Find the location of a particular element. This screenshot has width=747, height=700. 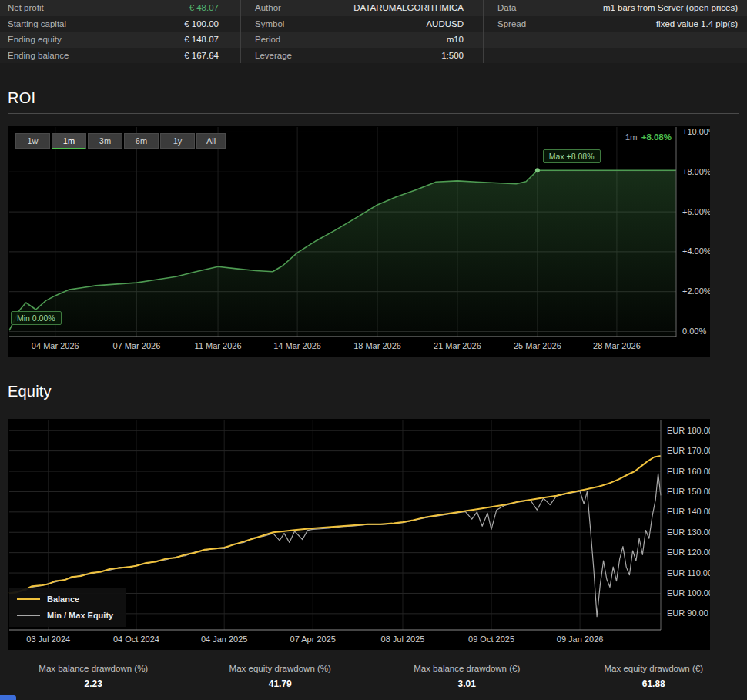

starting-capital-cell: Starting capital € 100.00 is located at coordinates (120, 25).